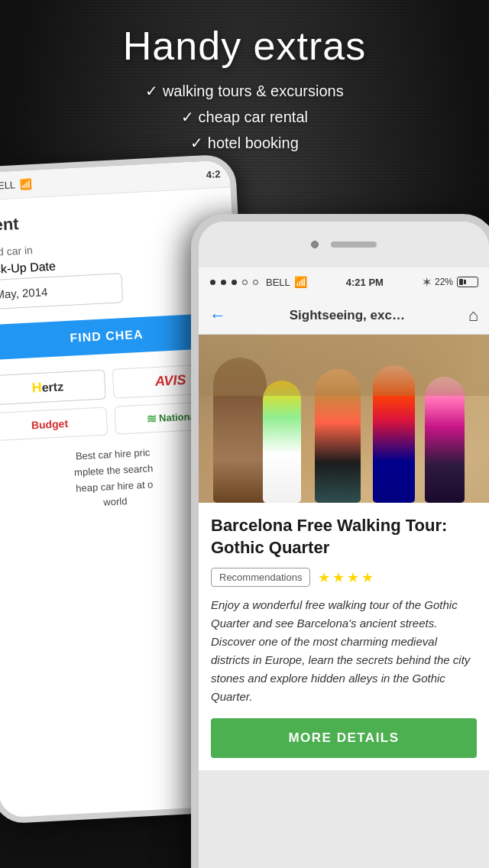 The image size is (489, 868). I want to click on phone-camera, so click(315, 245).